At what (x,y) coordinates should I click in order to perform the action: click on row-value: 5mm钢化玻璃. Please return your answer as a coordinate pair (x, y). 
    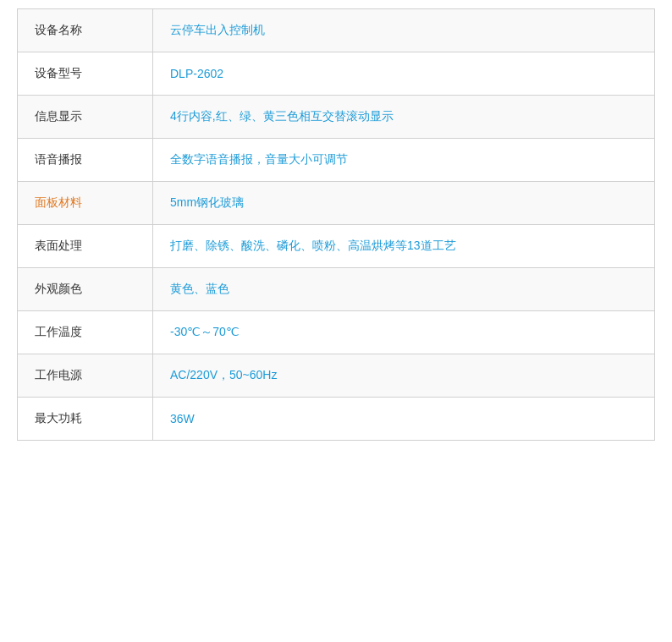
    Looking at the image, I should click on (405, 203).